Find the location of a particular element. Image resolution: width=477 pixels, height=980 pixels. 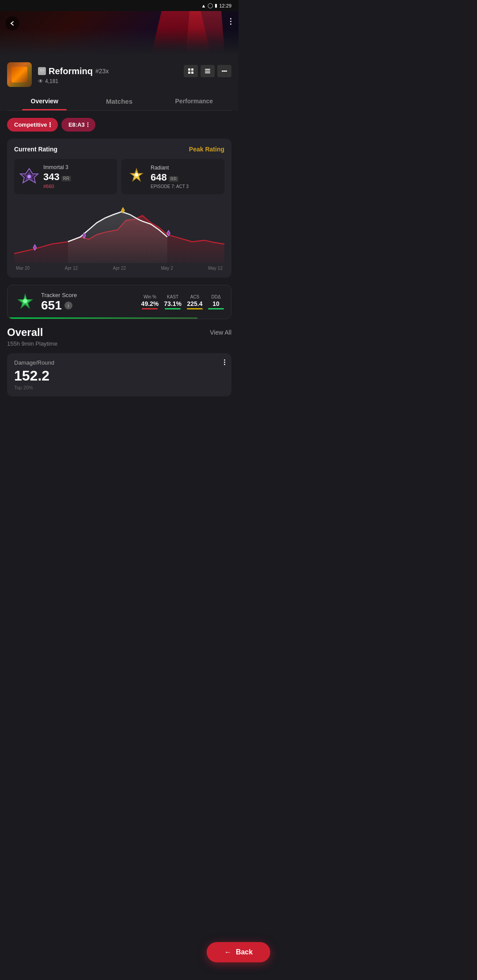

damage-card-menu is located at coordinates (224, 362).